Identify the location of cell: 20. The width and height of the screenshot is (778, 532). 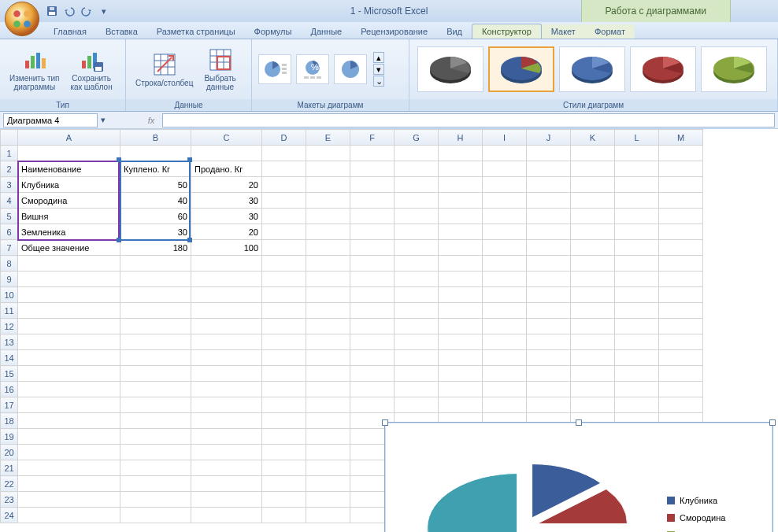
(227, 185).